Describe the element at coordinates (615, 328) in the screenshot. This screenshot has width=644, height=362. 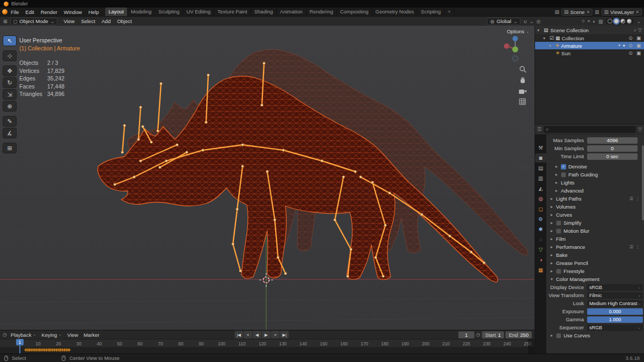
I see `select-sequencer: sRGB⌄` at that location.